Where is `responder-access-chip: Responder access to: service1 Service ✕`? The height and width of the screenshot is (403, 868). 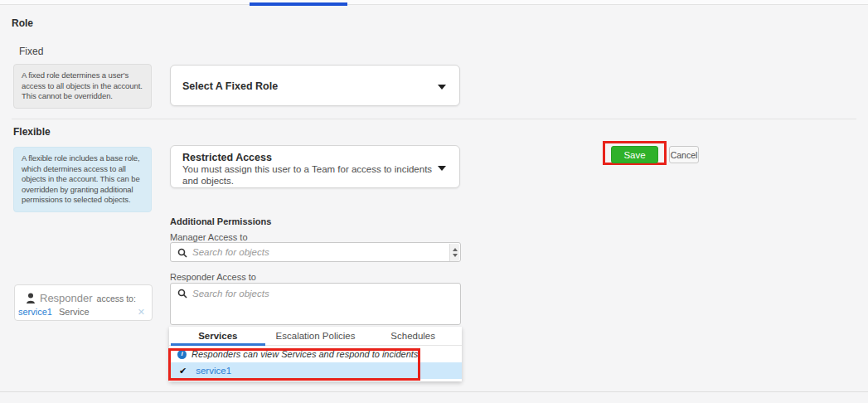 responder-access-chip: Responder access to: service1 Service ✕ is located at coordinates (83, 303).